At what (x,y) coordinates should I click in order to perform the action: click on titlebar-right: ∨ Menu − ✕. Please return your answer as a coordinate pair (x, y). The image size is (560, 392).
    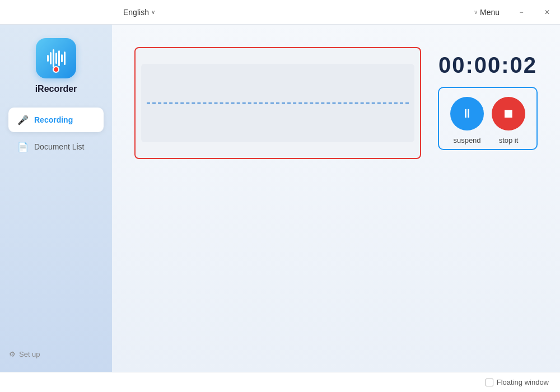
    Looking at the image, I should click on (512, 12).